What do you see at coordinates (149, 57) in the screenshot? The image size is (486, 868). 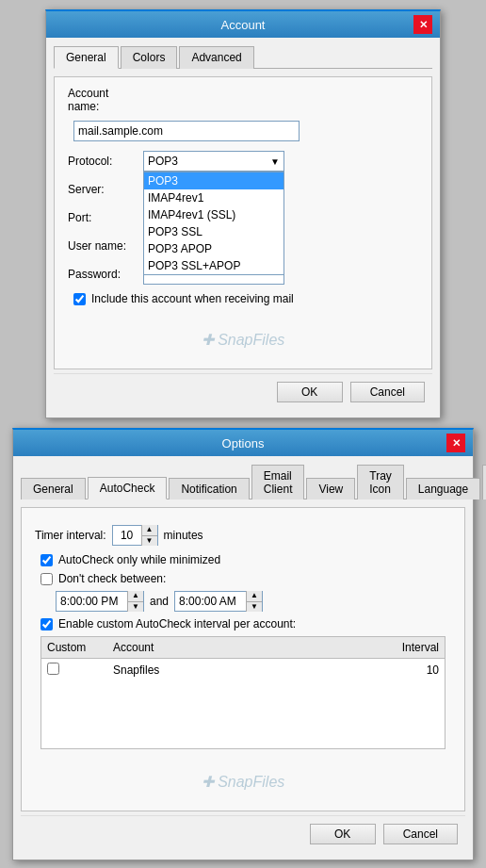 I see `tab-colors: Colors` at bounding box center [149, 57].